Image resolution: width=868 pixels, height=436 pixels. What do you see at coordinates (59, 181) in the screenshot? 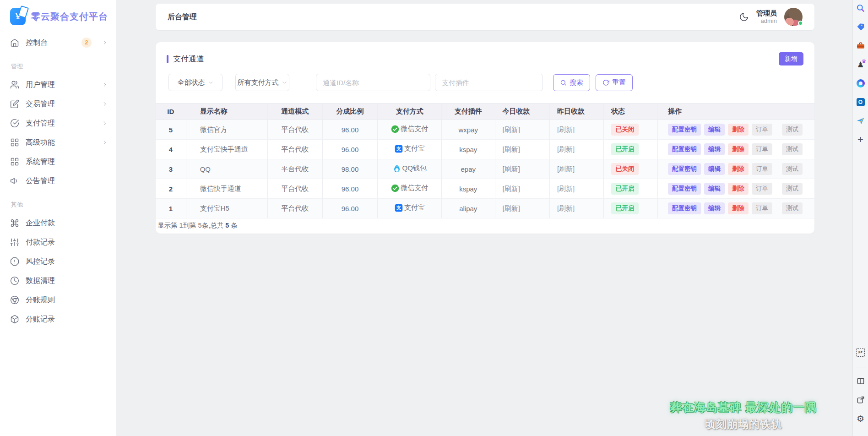
I see `sidebar-nav: 控制台2管理用户管理交易管理支付管理高级功能系统管理公告管理其他企业付款付款记录…` at bounding box center [59, 181].